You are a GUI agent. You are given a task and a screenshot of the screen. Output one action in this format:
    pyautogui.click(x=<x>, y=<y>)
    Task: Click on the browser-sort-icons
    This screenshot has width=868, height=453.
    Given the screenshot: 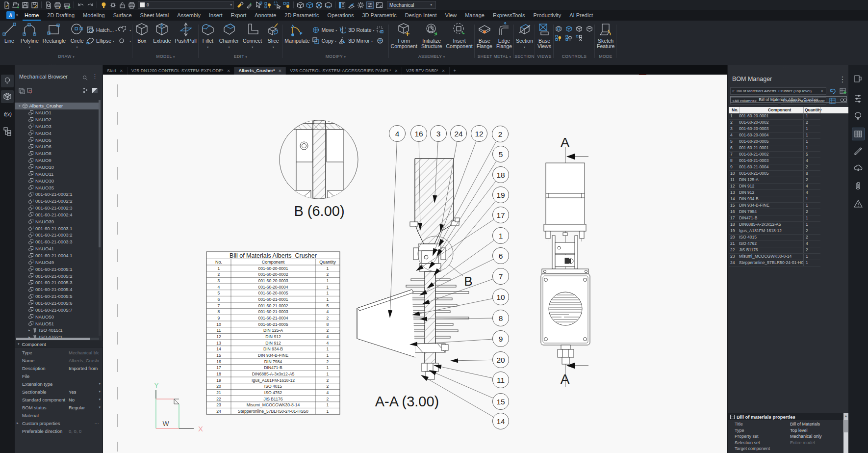 What is the action you would take?
    pyautogui.click(x=91, y=90)
    